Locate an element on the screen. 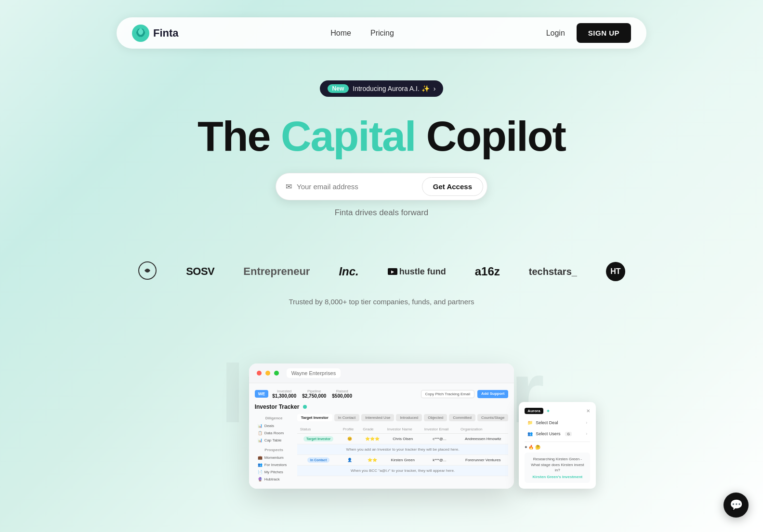 This screenshot has width=763, height=532. tab-introduced: Introduced is located at coordinates (409, 418).